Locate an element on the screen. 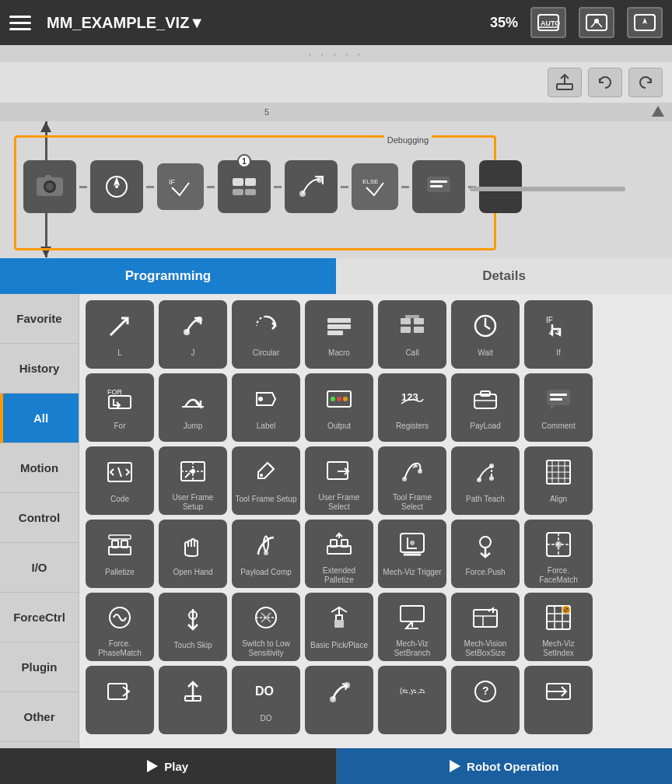 The image size is (672, 784). grid-item-code: Code is located at coordinates (120, 481).